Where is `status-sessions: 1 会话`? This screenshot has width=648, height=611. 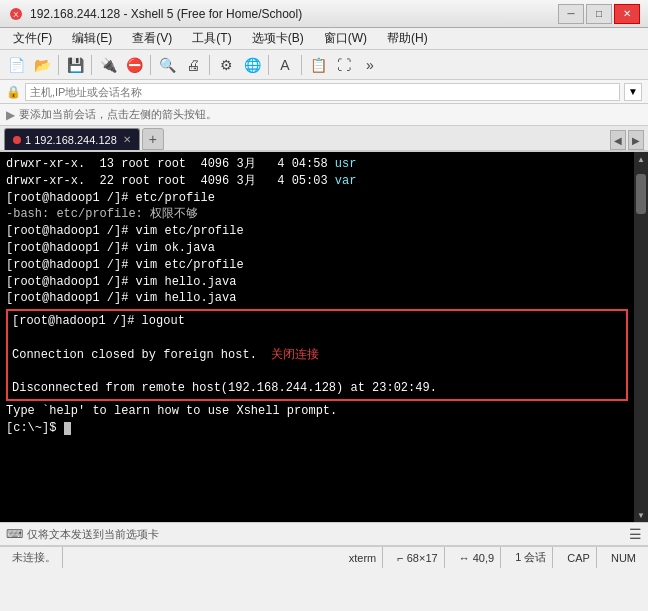
status-sessions: 1 会话 is located at coordinates (531, 558).